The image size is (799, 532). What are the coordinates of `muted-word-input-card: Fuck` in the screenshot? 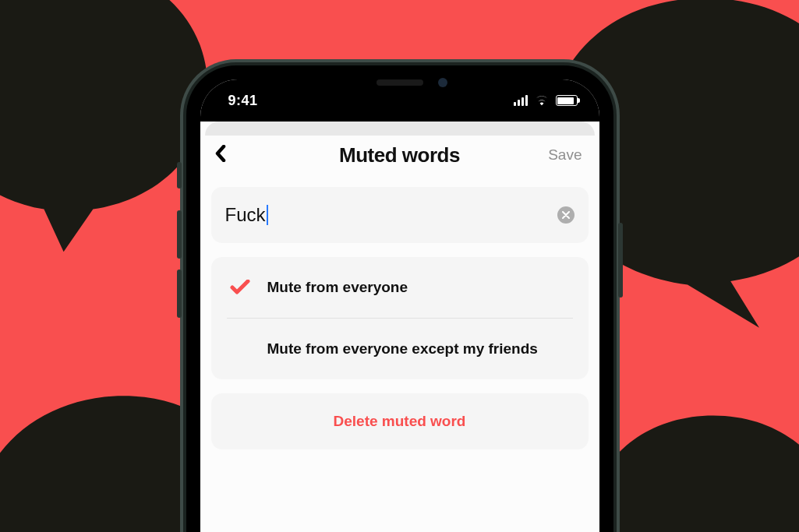 It's located at (400, 215).